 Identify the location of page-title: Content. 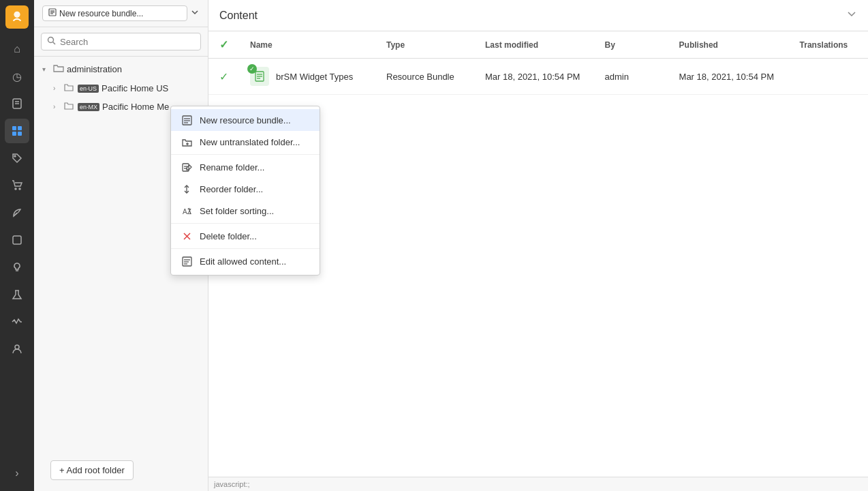
(238, 16).